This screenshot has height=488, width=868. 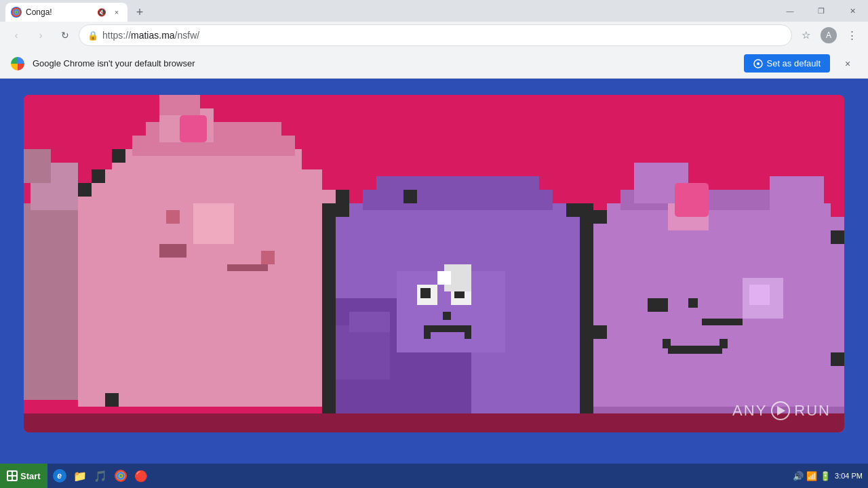 I want to click on forward-button: ›, so click(x=41, y=35).